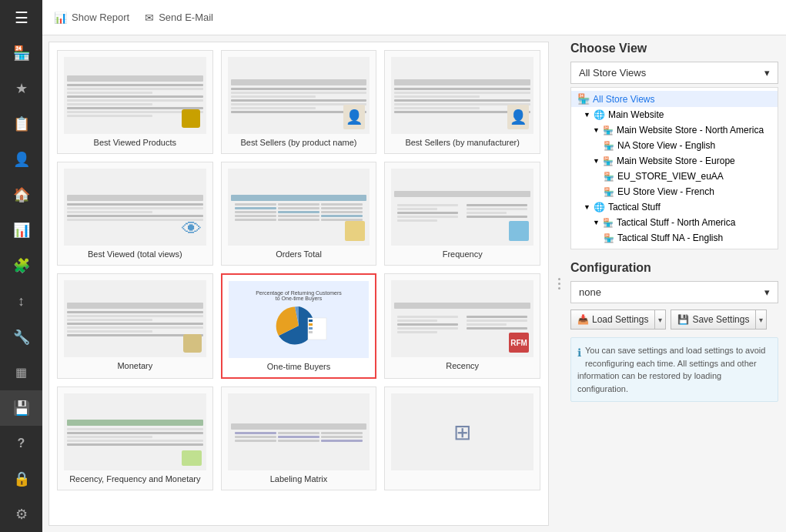 The height and width of the screenshot is (532, 786). What do you see at coordinates (674, 130) in the screenshot?
I see `tree-item-mws-north-america: ▼ 🏪 Main Website Store - North America` at bounding box center [674, 130].